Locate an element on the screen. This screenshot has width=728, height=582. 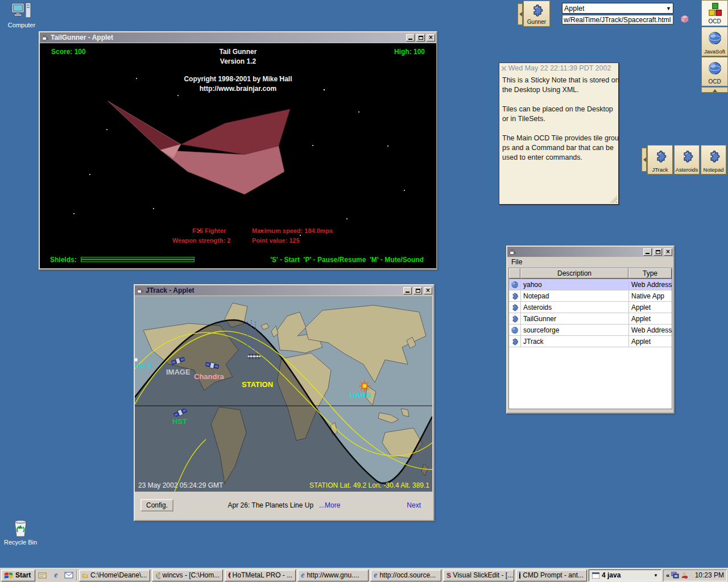
description-column-header: Description is located at coordinates (574, 273).